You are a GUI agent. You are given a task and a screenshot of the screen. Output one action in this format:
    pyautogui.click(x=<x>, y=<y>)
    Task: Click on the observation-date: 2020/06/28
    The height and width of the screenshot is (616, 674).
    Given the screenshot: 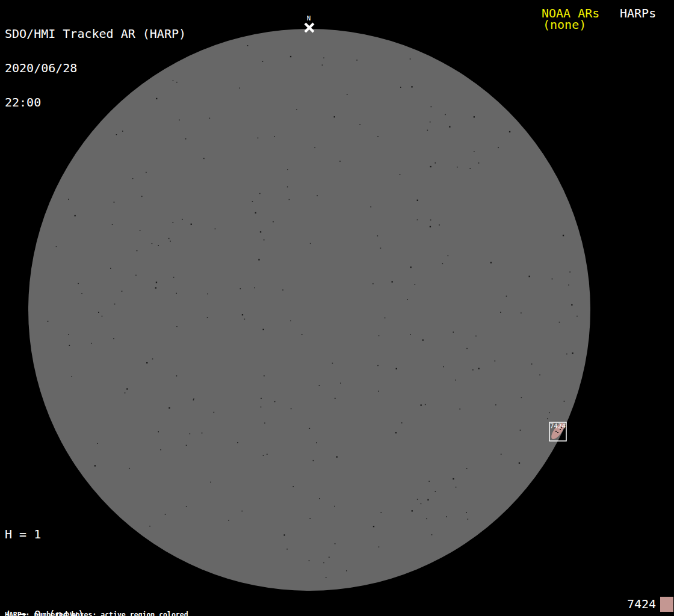 What is the action you would take?
    pyautogui.click(x=95, y=69)
    